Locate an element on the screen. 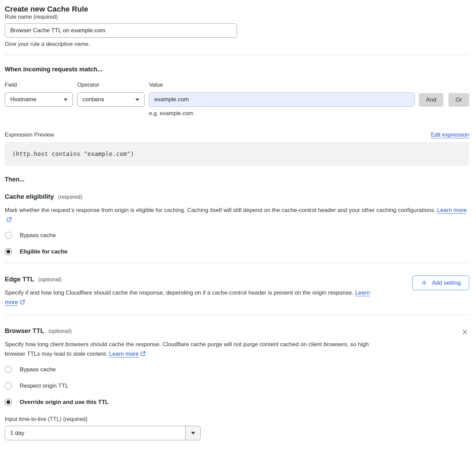 Image resolution: width=476 pixels, height=460 pixels. edge-ttl-title: Edge TTL is located at coordinates (20, 279).